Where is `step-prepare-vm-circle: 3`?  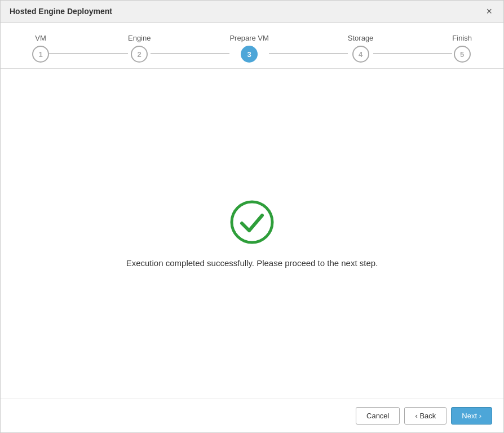
step-prepare-vm-circle: 3 is located at coordinates (249, 54).